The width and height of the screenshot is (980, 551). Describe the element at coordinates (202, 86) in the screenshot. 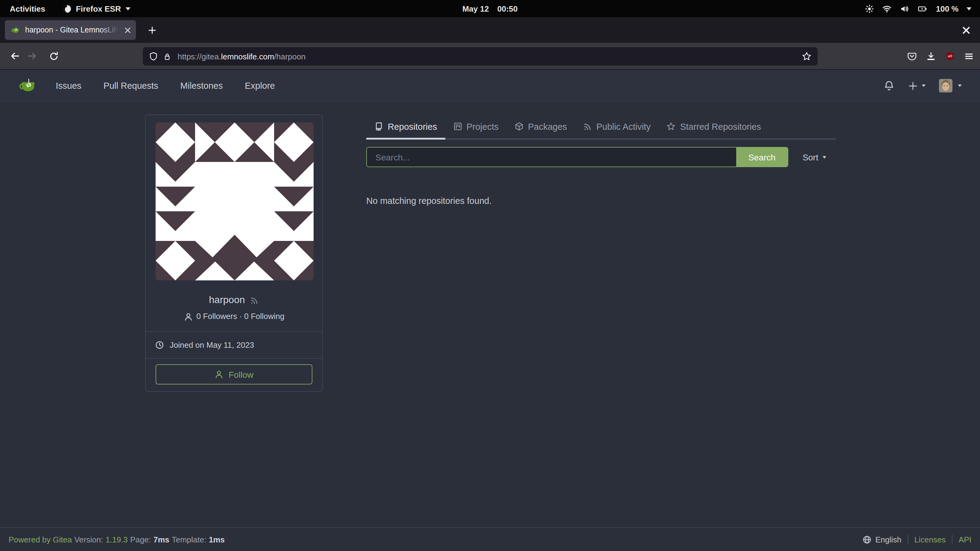

I see `nav-item-milestones: Milestones` at that location.